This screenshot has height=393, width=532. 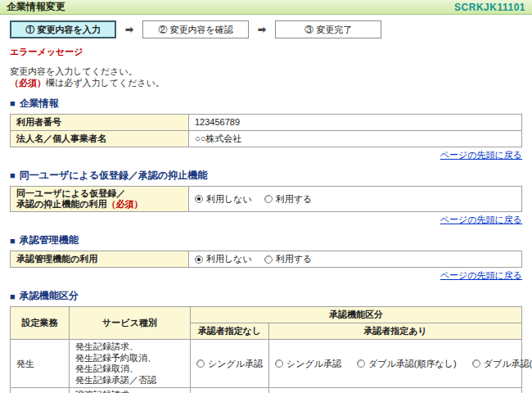 I want to click on table-row: 同一ユーザによる仮登録／ 承認の抑止機能の利用（必須） 利用しない 利用する, so click(x=267, y=199).